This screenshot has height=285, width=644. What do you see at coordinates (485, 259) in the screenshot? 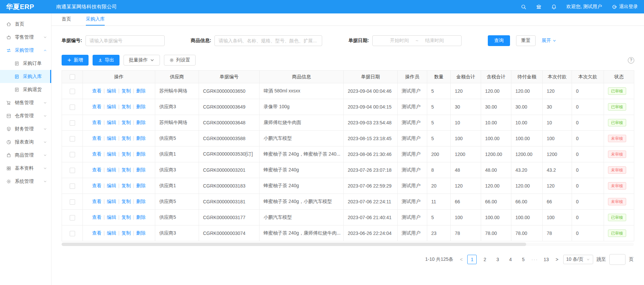
I see `page-button-2: 2` at bounding box center [485, 259].